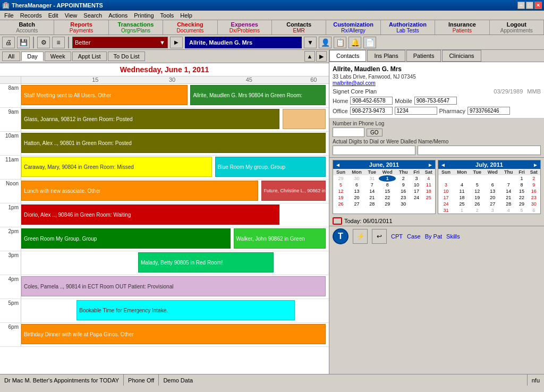 The image size is (544, 392). Describe the element at coordinates (294, 191) in the screenshot. I see `appt-future: Future, Christine L., 90862 in Red` at that location.